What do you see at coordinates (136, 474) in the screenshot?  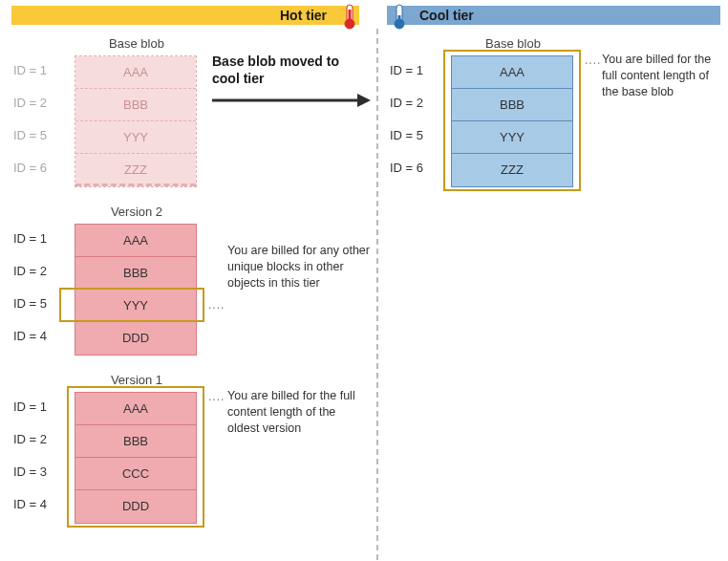 I see `hot-v1-row: CCC` at bounding box center [136, 474].